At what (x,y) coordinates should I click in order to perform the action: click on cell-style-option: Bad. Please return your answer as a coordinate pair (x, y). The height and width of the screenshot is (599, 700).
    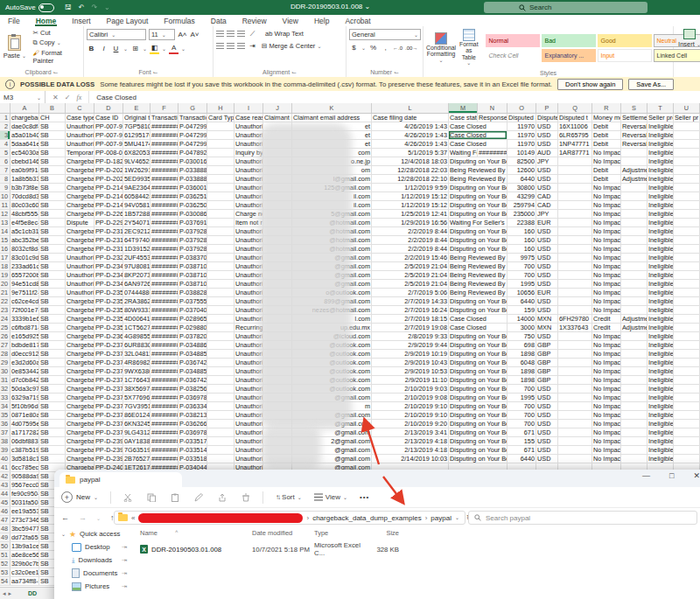
    Looking at the image, I should click on (569, 40).